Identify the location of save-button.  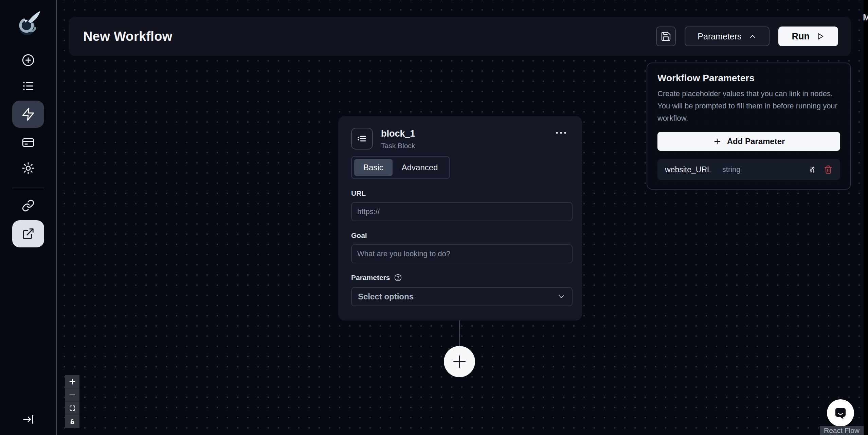
(666, 36).